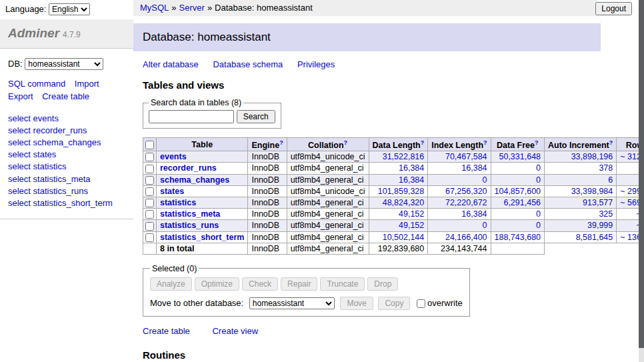 The image size is (644, 362). I want to click on breadcrumb-mysql-link: MySQL, so click(155, 8).